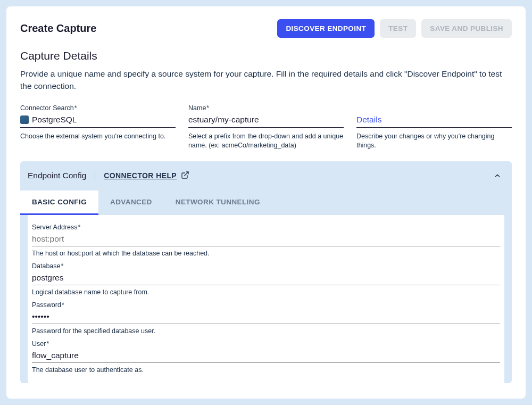 The height and width of the screenshot is (405, 532). I want to click on details-grid: Connector Search Choose the external sys…, so click(266, 128).